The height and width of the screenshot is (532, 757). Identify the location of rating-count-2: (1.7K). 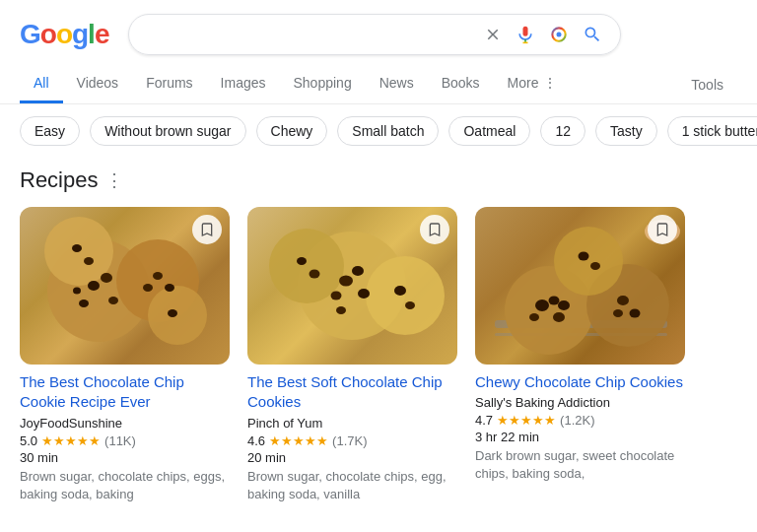
(349, 441).